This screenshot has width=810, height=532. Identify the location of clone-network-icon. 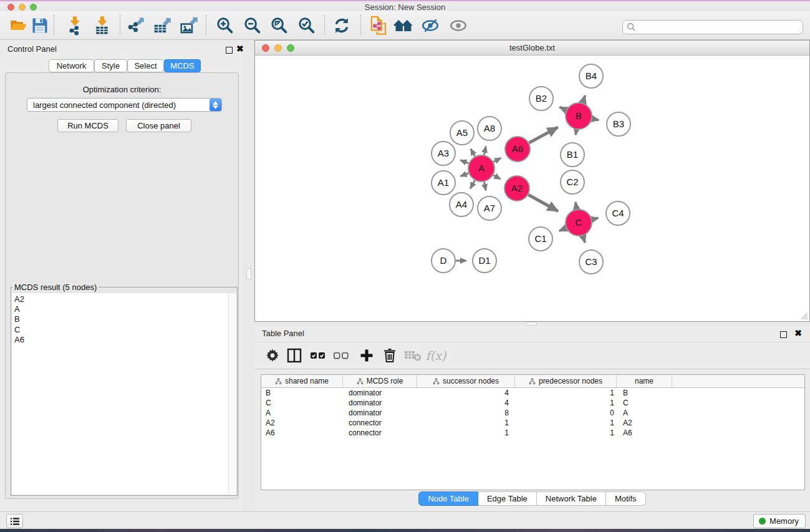
(378, 26).